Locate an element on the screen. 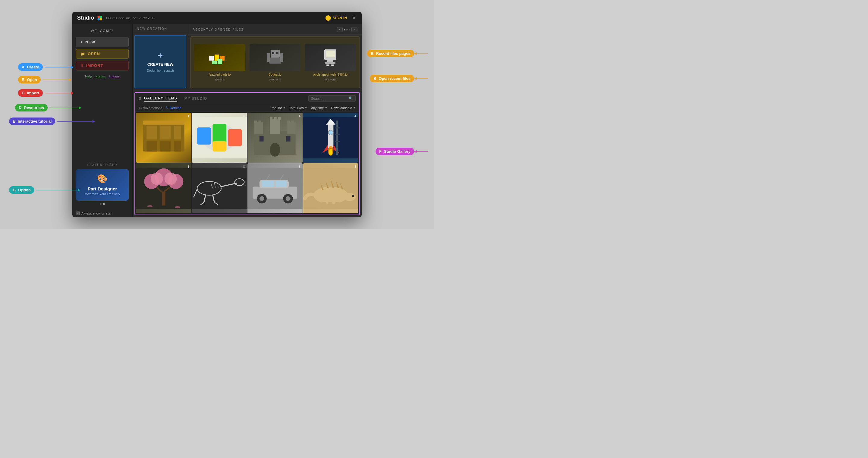 This screenshot has height=458, width=868. app-logo: Studio is located at coordinates (90, 18).